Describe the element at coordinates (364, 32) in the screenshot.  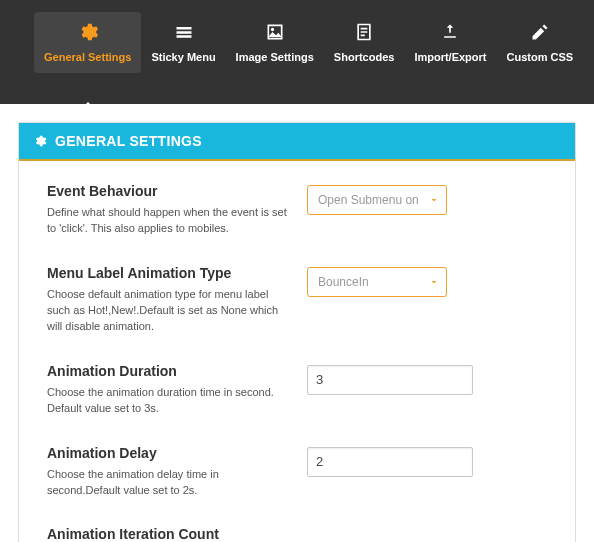
I see `document-icon` at that location.